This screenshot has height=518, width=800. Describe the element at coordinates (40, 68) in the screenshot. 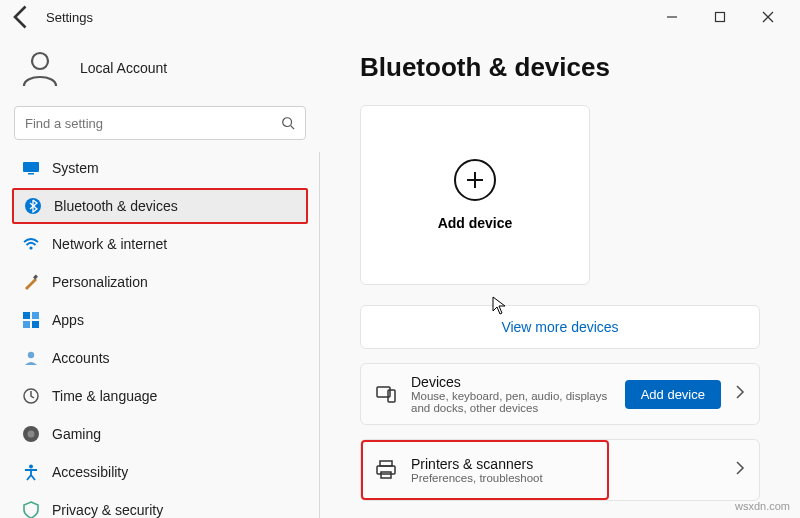

I see `avatar-icon` at that location.